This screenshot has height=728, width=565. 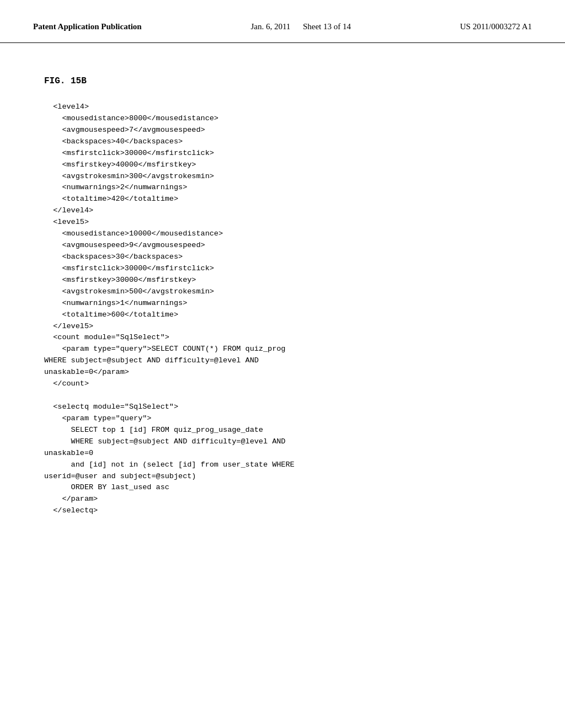 I want to click on publication-date: Jan. 6, 2011, so click(x=270, y=26).